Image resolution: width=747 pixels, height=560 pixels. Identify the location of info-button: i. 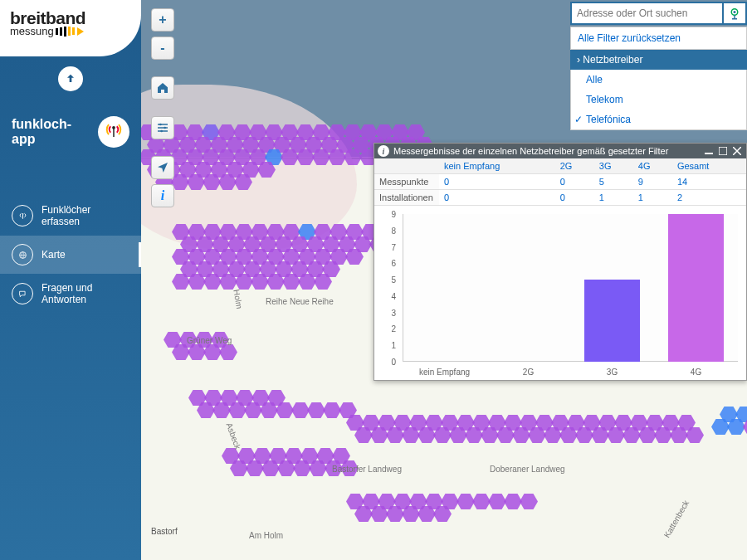
(163, 196).